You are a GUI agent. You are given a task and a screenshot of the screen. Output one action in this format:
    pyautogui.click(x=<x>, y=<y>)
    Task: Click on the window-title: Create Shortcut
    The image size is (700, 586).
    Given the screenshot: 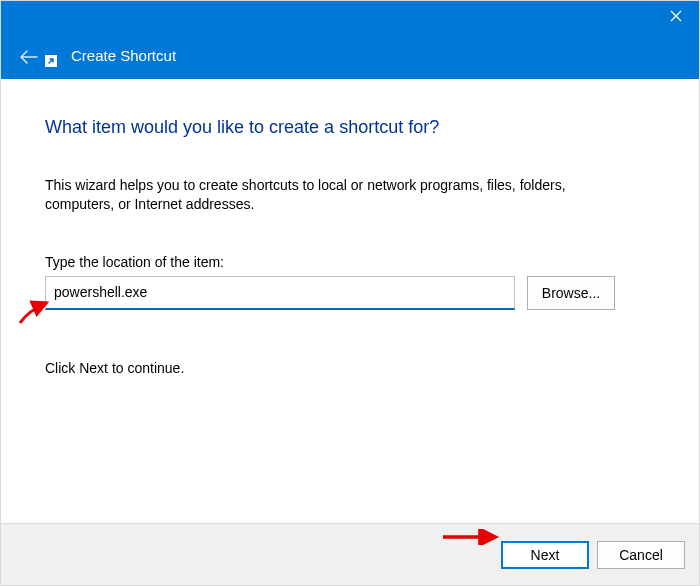 What is the action you would take?
    pyautogui.click(x=124, y=56)
    